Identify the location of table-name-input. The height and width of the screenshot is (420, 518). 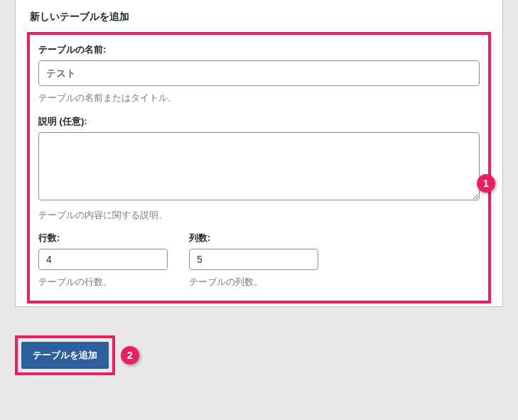
(259, 73).